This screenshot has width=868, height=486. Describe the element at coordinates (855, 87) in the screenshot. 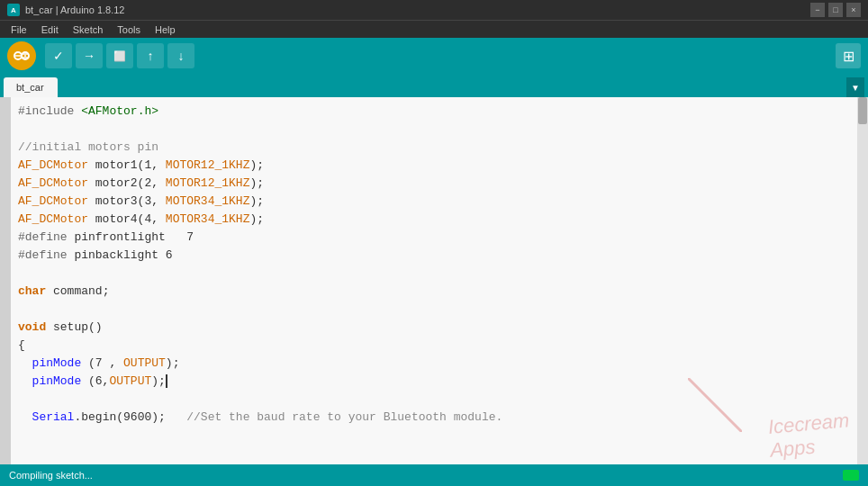

I see `tab-dropdown-button: ▼` at that location.